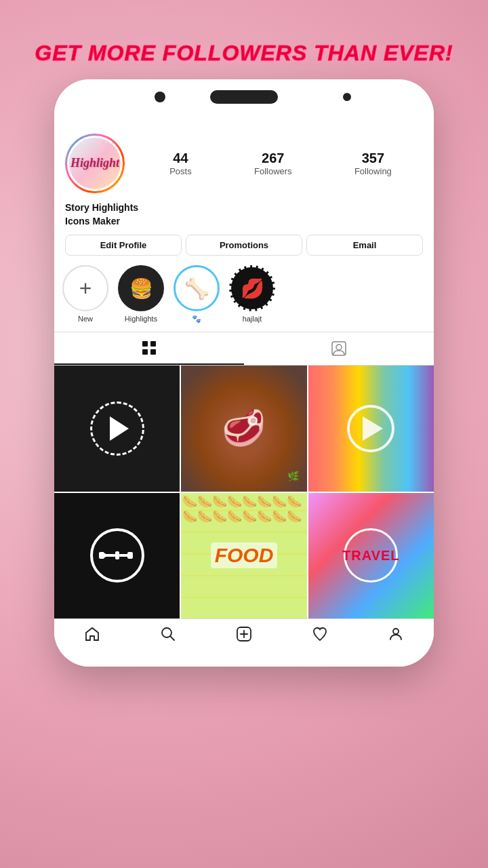  What do you see at coordinates (396, 634) in the screenshot?
I see `nav-profile` at bounding box center [396, 634].